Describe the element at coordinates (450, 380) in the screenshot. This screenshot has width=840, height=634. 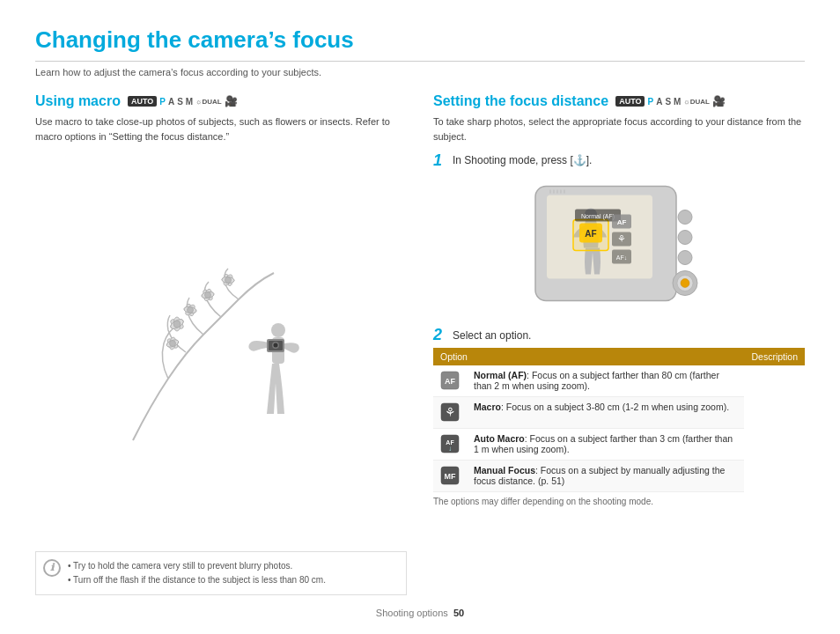
I see `normal-af-icon: AF` at that location.